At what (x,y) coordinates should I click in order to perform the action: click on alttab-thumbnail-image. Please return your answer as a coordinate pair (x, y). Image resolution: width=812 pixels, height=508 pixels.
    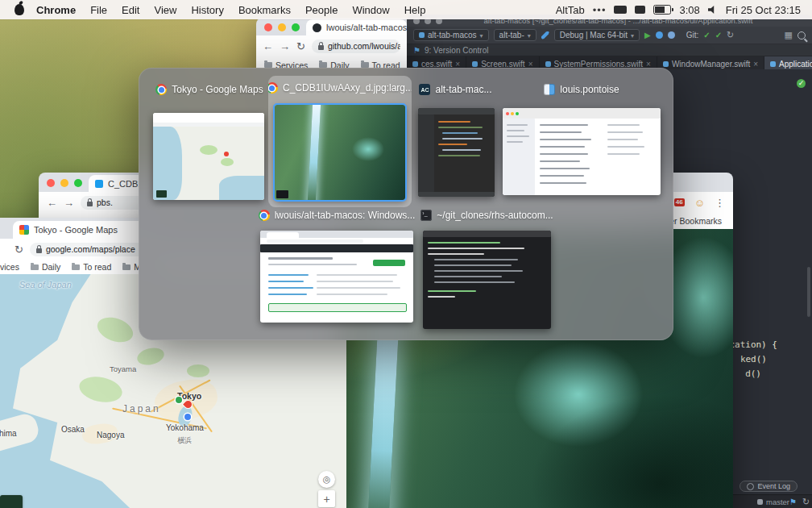
    Looking at the image, I should click on (340, 152).